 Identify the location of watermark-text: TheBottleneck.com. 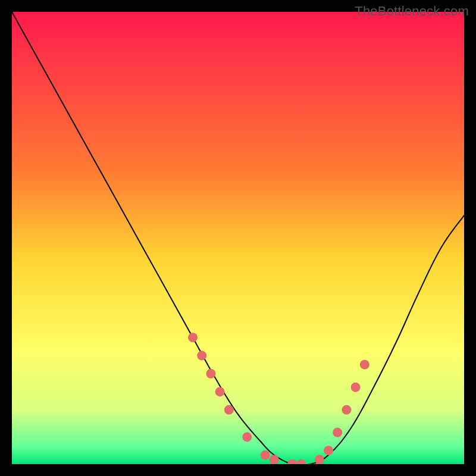
(412, 11).